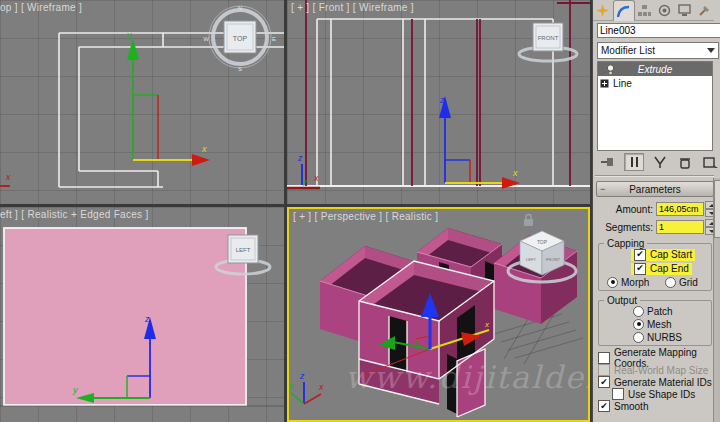 Image resolution: width=720 pixels, height=422 pixels. I want to click on mesh-radio: Mesh, so click(652, 324).